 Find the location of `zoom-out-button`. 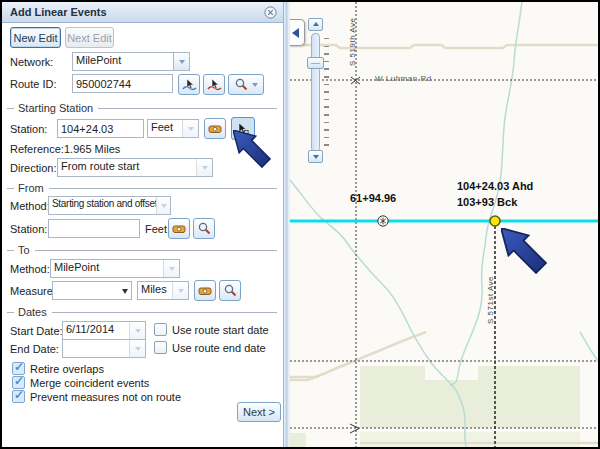

zoom-out-button is located at coordinates (316, 156).